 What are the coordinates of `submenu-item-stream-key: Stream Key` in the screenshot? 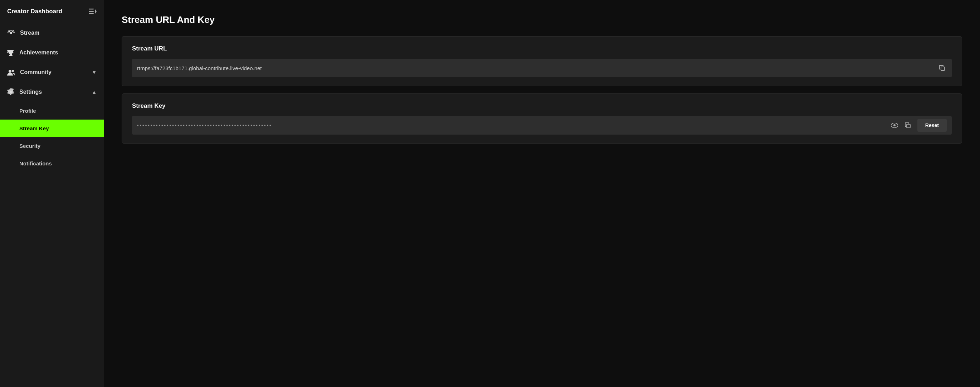 It's located at (52, 128).